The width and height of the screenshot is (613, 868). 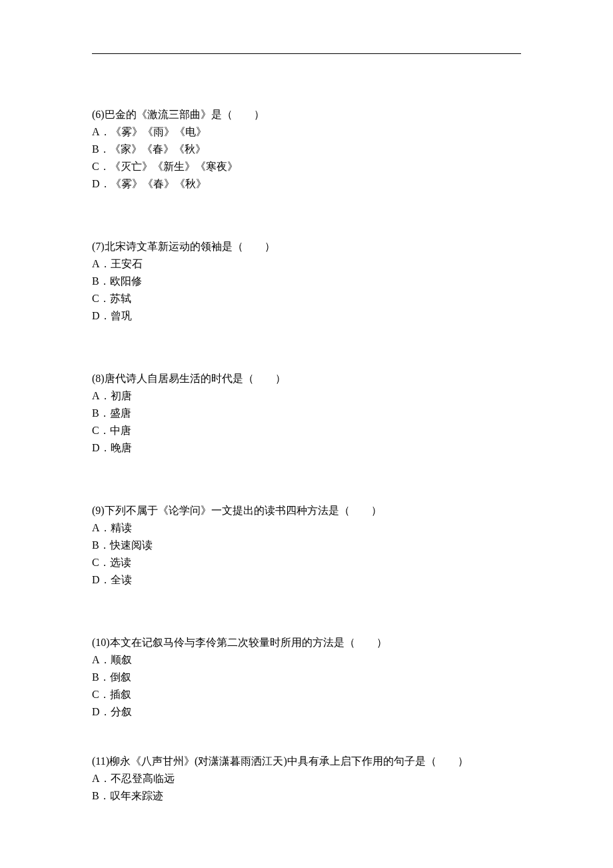 What do you see at coordinates (306, 779) in the screenshot?
I see `question-11: (11)柳永《八声甘州》(对潇潇暮雨洒江天)中具有承上启下作用的句子是（ ） A…` at bounding box center [306, 779].